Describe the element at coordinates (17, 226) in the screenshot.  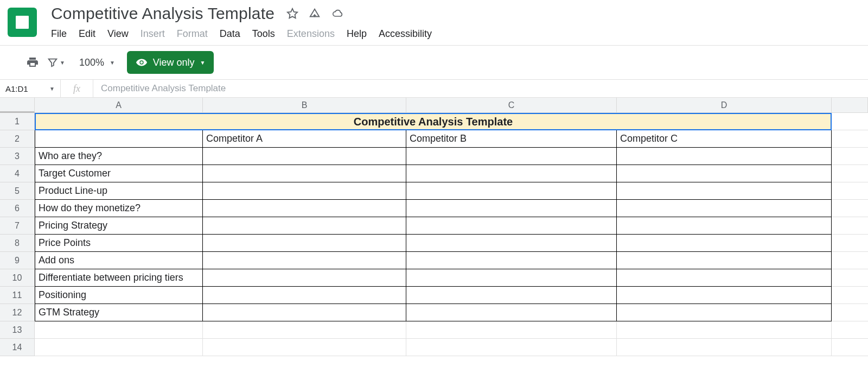
I see `row-header-7: 7` at that location.